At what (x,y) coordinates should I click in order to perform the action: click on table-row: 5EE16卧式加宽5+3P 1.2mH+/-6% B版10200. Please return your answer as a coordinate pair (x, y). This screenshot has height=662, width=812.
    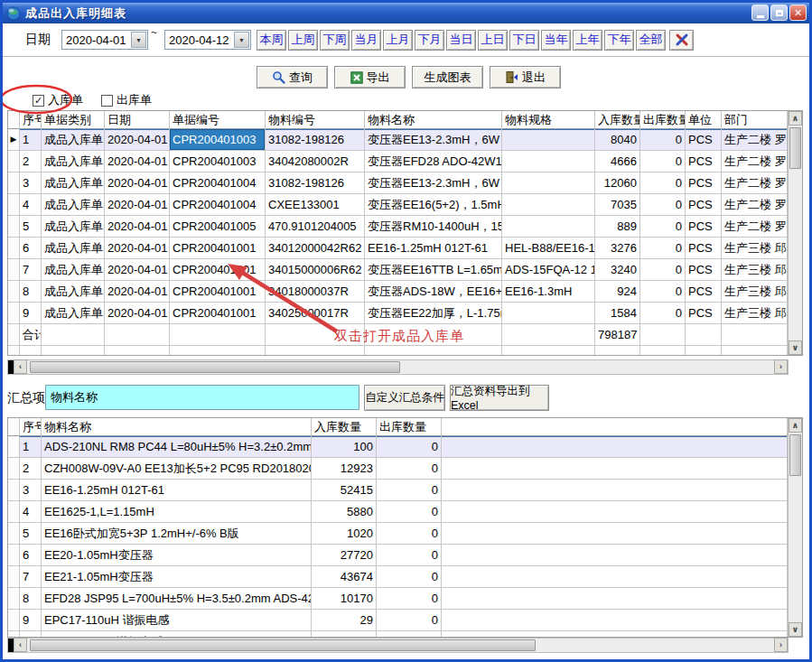
    Looking at the image, I should click on (397, 534).